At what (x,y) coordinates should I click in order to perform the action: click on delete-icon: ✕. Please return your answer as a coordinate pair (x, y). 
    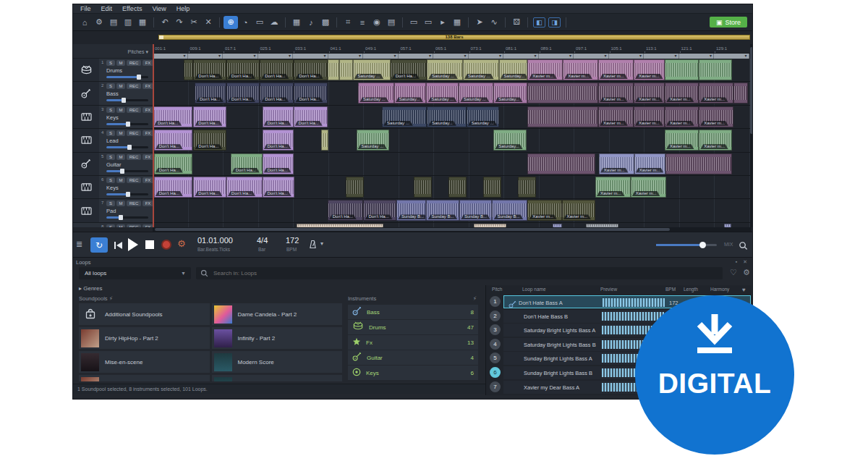
    Looking at the image, I should click on (208, 22).